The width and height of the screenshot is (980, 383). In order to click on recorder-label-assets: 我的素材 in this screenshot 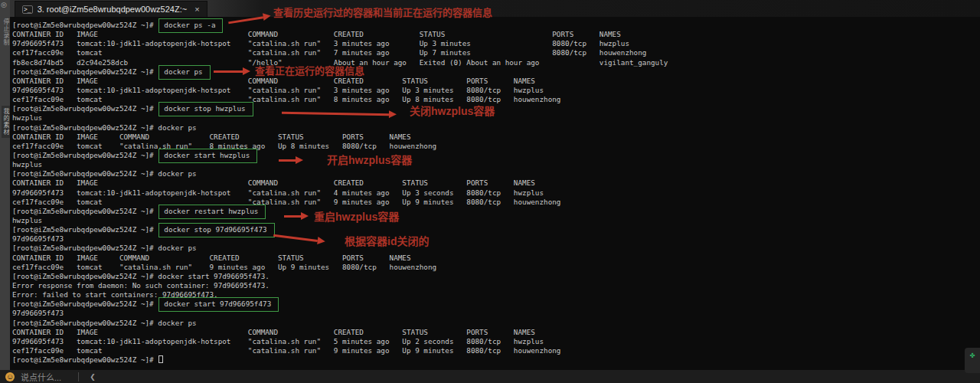, I will do `click(6, 122)`.